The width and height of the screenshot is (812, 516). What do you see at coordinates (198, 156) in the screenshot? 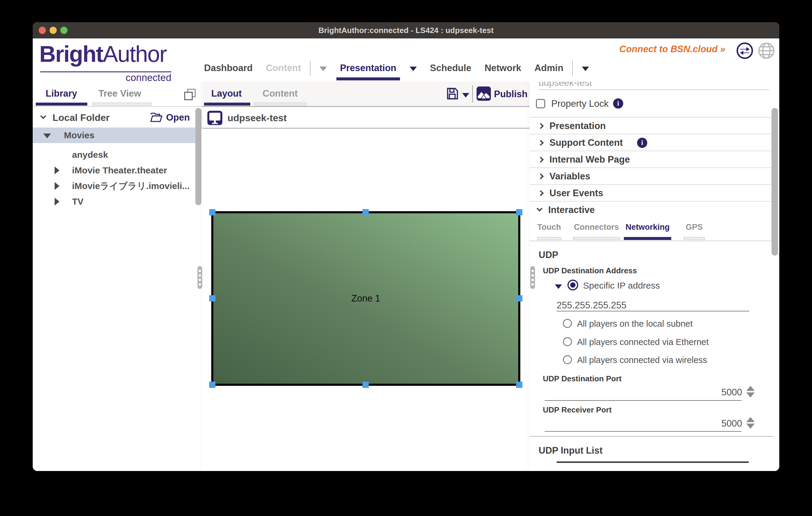
I see `library-scrollbar` at bounding box center [198, 156].